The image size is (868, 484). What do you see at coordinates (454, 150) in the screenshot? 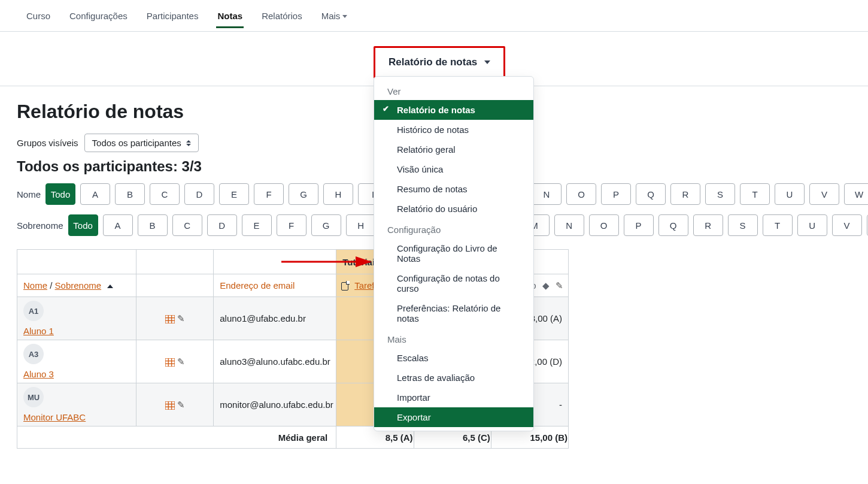
I see `dropdown-item: Relatório geral` at bounding box center [454, 150].